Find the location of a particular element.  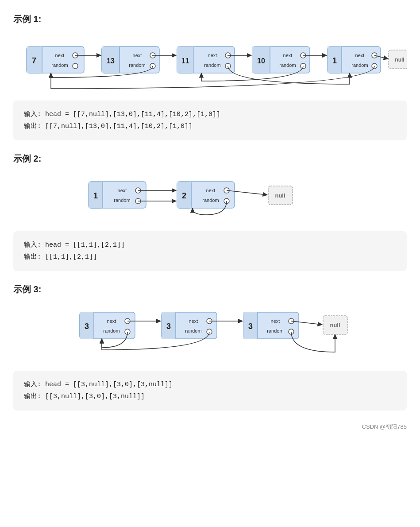

diagram-3-svg: 3 next random 3 next random is located at coordinates (219, 332).